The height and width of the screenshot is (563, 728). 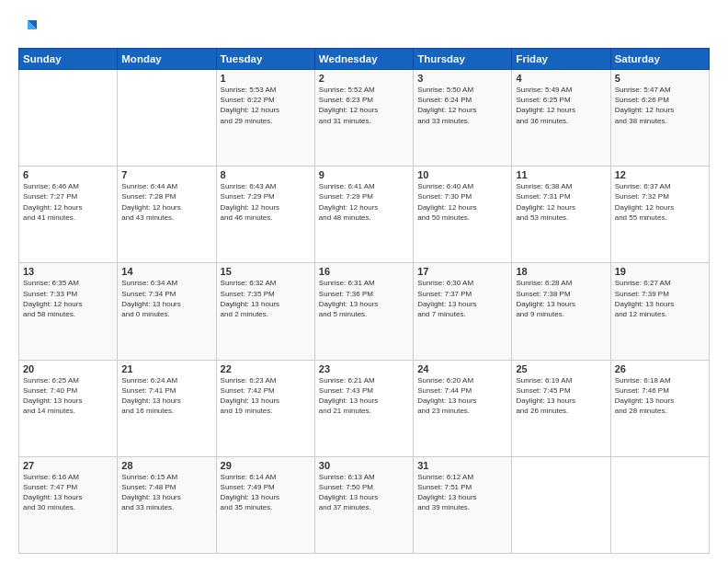 What do you see at coordinates (167, 504) in the screenshot?
I see `day-cell: 28Sunrise: 6:15 AM Sunset: 7:48 PM Dayli…` at bounding box center [167, 504].